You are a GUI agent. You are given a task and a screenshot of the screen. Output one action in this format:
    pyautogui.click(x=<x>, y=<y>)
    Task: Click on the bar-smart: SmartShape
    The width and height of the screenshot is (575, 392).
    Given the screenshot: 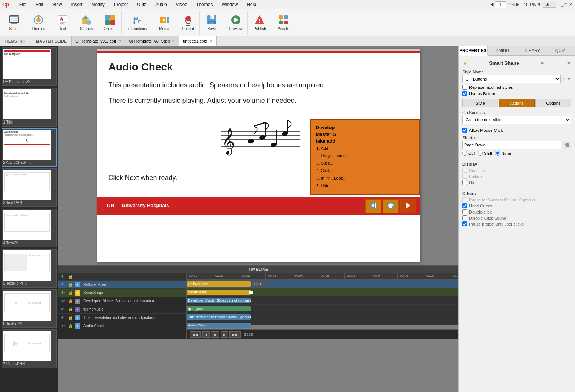 What is the action you would take?
    pyautogui.click(x=219, y=292)
    